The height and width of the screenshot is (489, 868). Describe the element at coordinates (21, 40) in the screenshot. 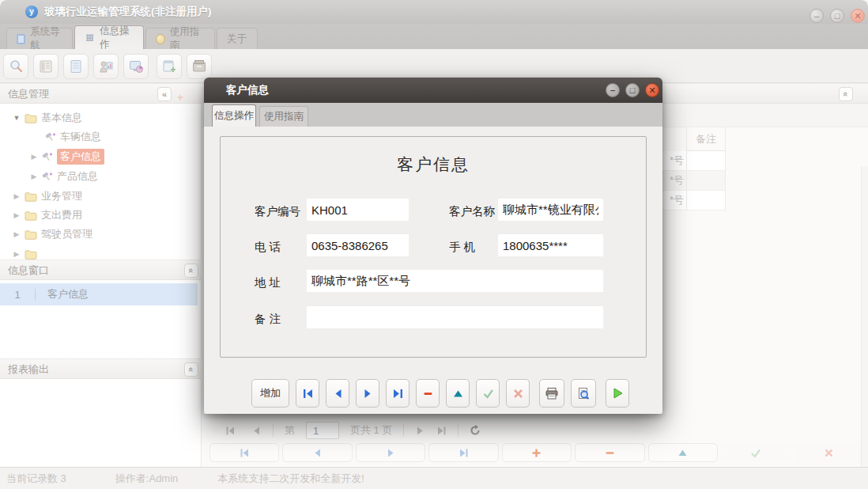

I see `window-icon` at that location.